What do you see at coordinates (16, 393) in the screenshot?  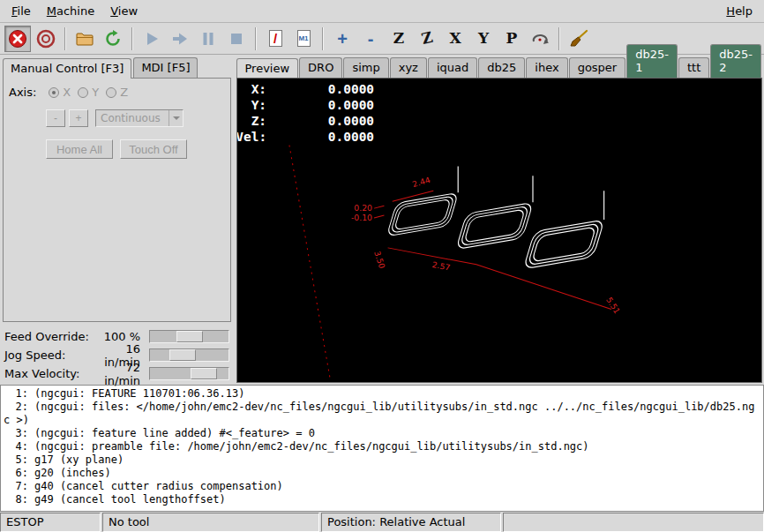 I see `gcode-line-number: 1:` at bounding box center [16, 393].